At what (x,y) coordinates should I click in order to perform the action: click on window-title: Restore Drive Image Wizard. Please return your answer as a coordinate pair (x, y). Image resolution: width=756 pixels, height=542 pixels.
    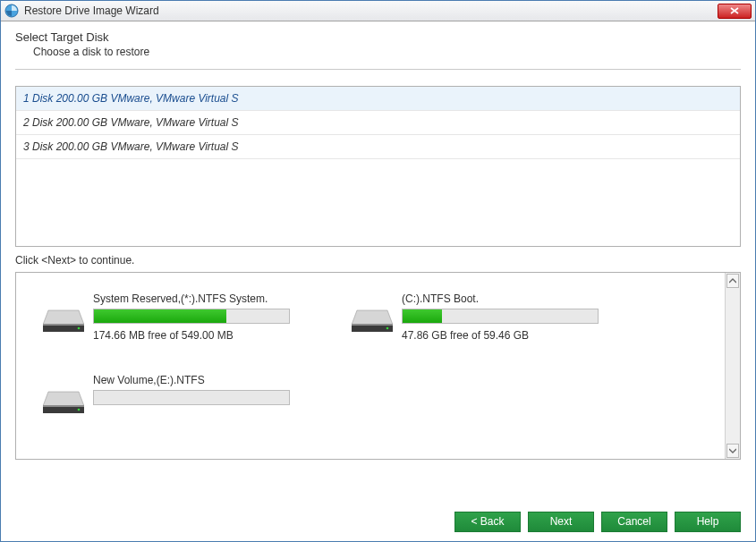
    Looking at the image, I should click on (370, 11).